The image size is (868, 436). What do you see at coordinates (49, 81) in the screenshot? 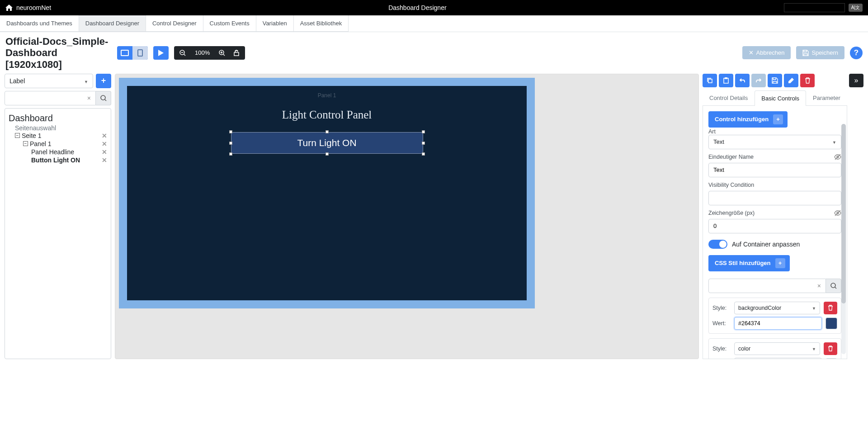
I see `element-type-select: Label` at bounding box center [49, 81].